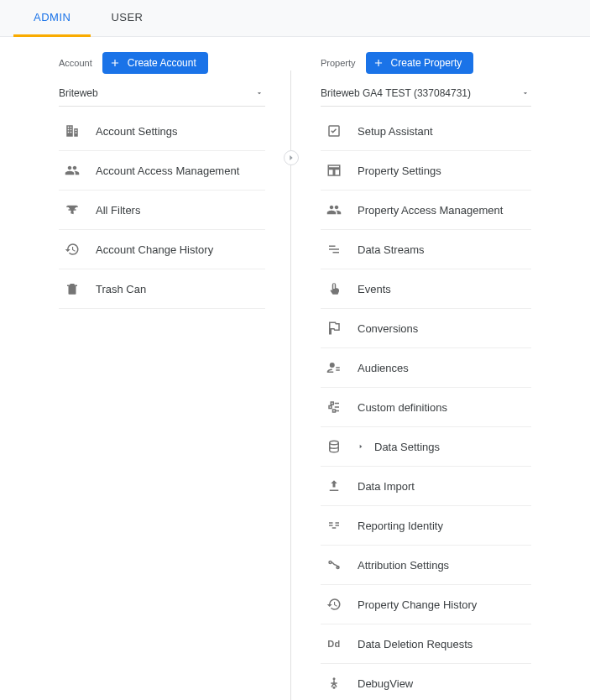 This screenshot has width=590, height=700. Describe the element at coordinates (426, 63) in the screenshot. I see `create-property-label: Create Property` at that location.